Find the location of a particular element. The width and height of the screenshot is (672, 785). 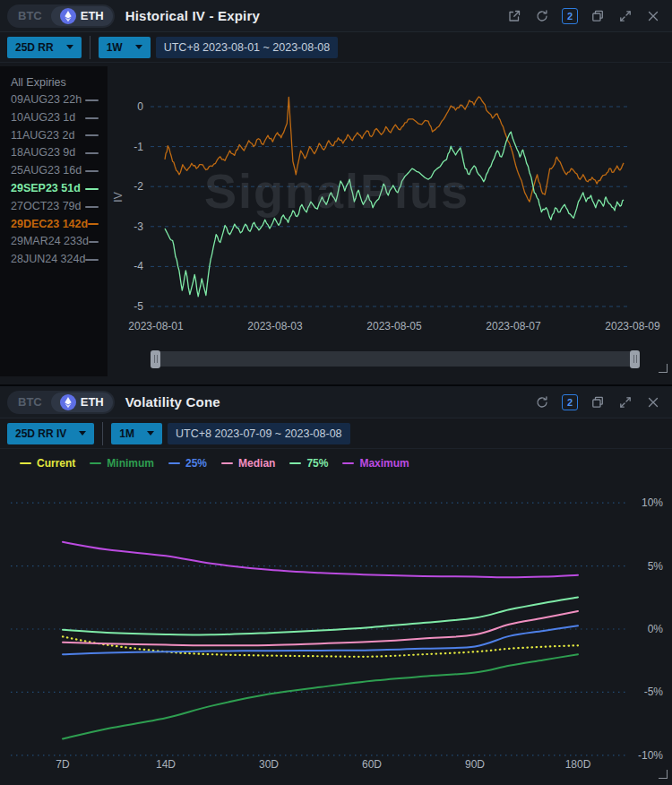

series-Median is located at coordinates (321, 628).